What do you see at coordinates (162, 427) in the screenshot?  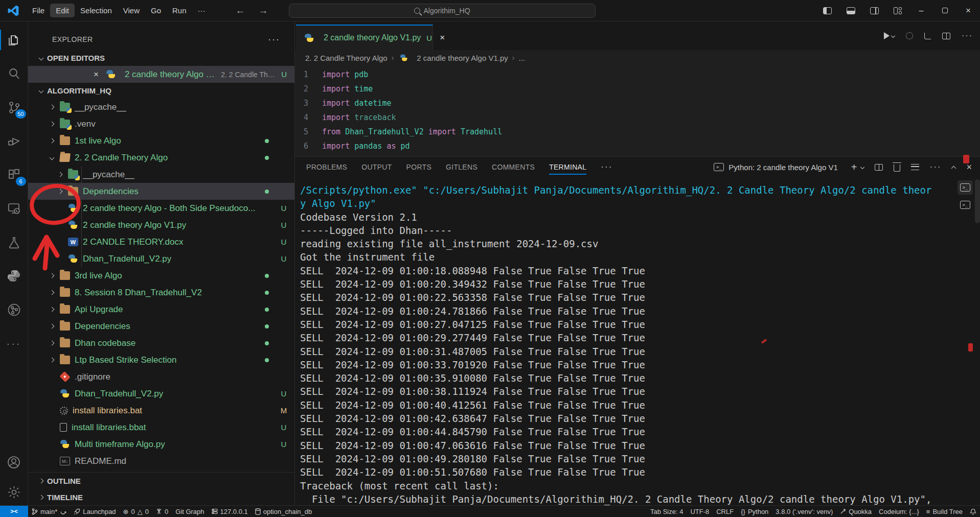 I see `tree-item: install libraries.bbat U` at bounding box center [162, 427].